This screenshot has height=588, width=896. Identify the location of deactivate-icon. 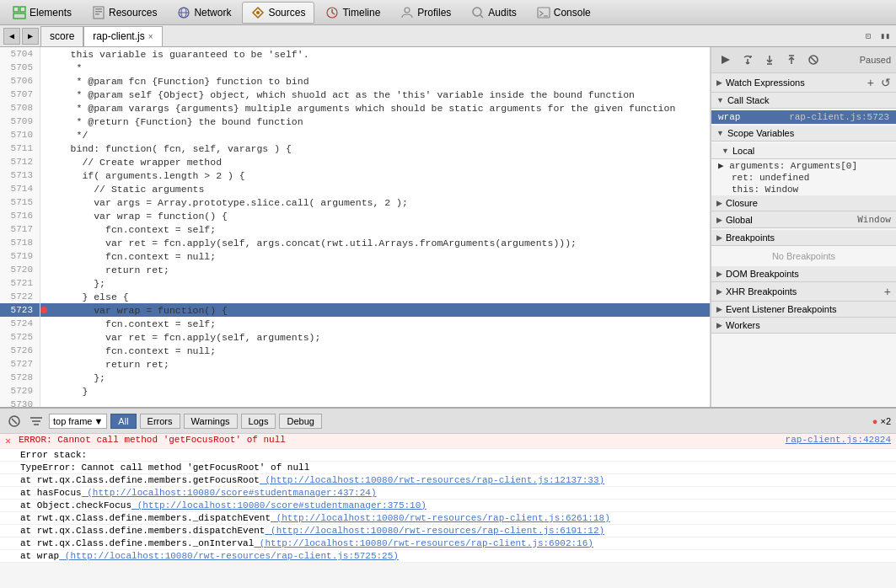
(813, 60).